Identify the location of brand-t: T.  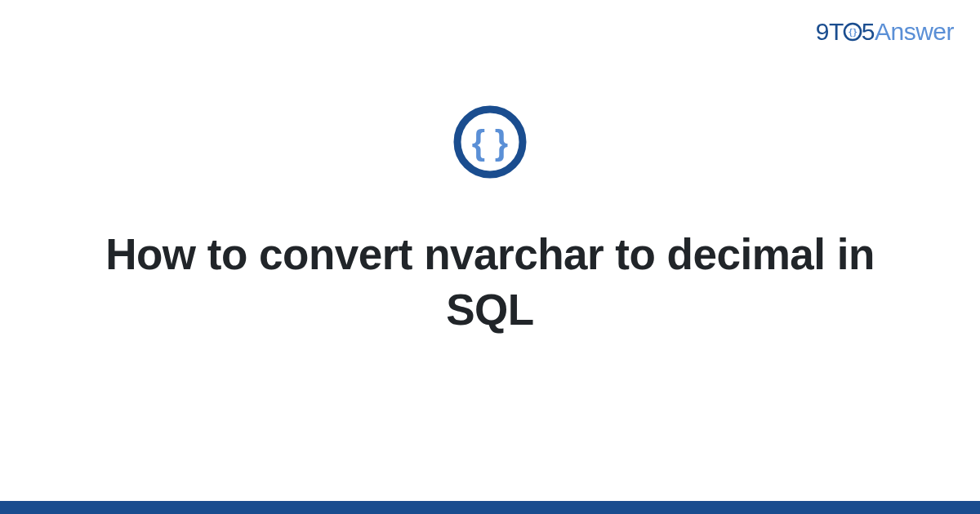
(836, 31).